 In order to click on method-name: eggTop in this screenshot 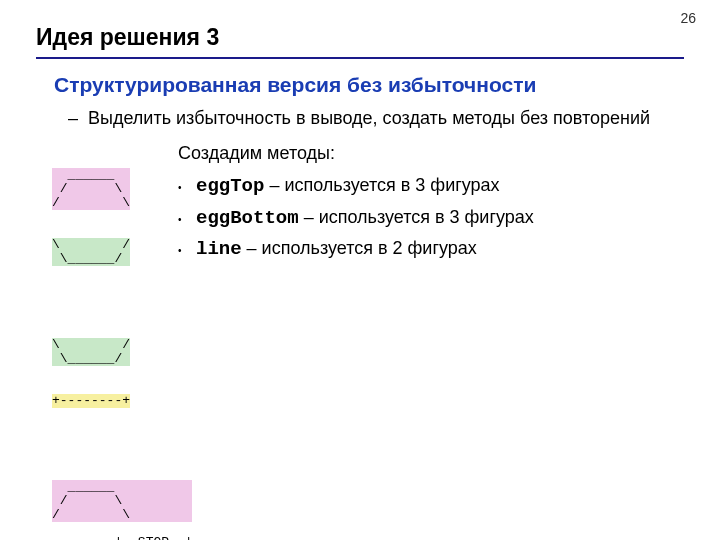, I will do `click(230, 186)`.